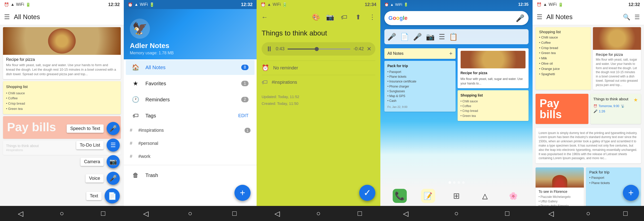 This screenshot has width=644, height=221. I want to click on text-button: 📄, so click(112, 196).